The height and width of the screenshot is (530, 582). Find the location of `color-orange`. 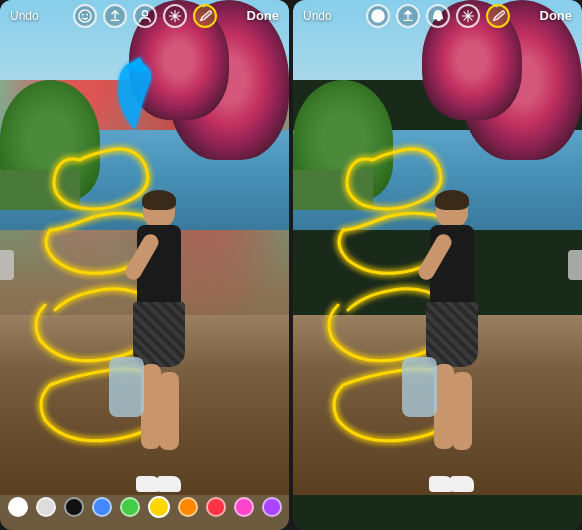

color-orange is located at coordinates (188, 507).